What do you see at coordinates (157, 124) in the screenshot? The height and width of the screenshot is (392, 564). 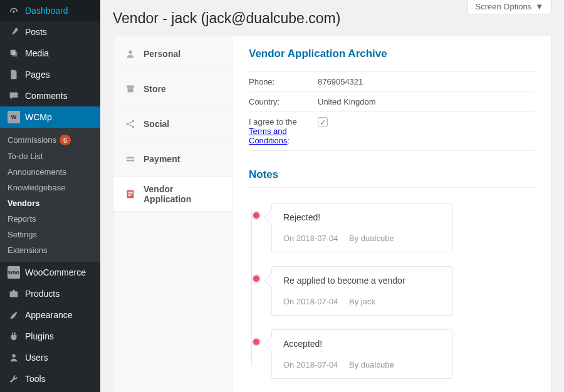 I see `tab-label: Social` at bounding box center [157, 124].